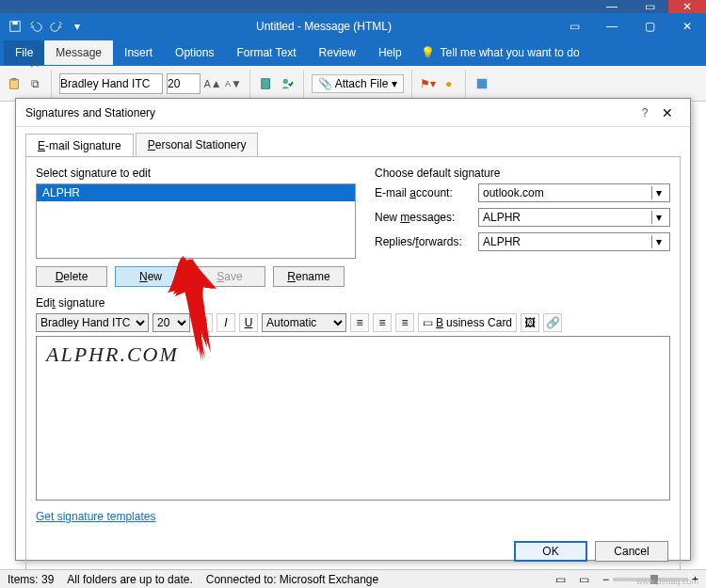 The image size is (706, 588). What do you see at coordinates (111, 84) in the screenshot?
I see `font-name-input` at bounding box center [111, 84].